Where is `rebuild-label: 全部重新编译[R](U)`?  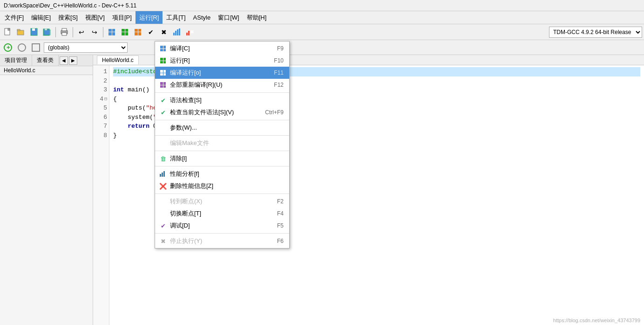
rebuild-label: 全部重新编译[R](U) is located at coordinates (221, 85).